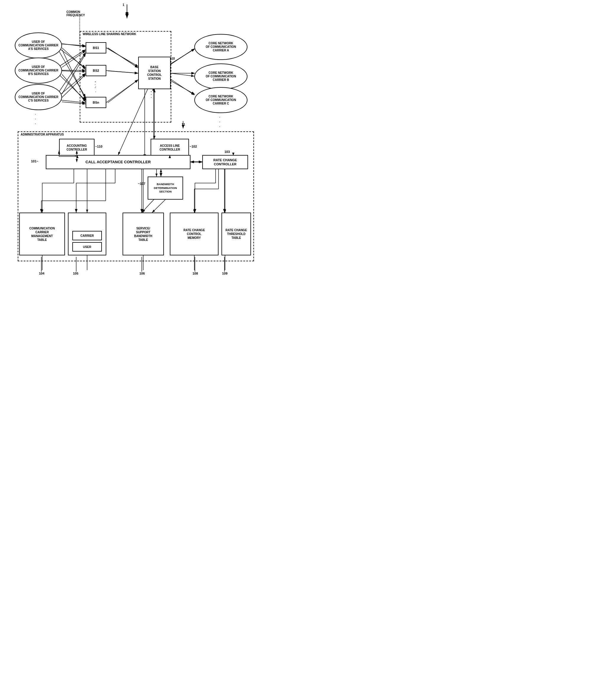  I want to click on ref-102: ~102, so click(193, 146).